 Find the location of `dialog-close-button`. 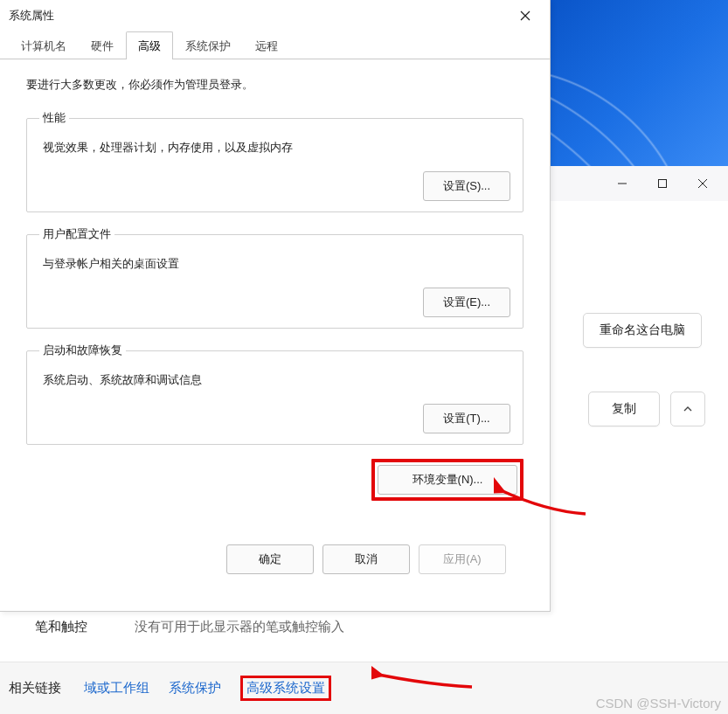

dialog-close-button is located at coordinates (525, 16).